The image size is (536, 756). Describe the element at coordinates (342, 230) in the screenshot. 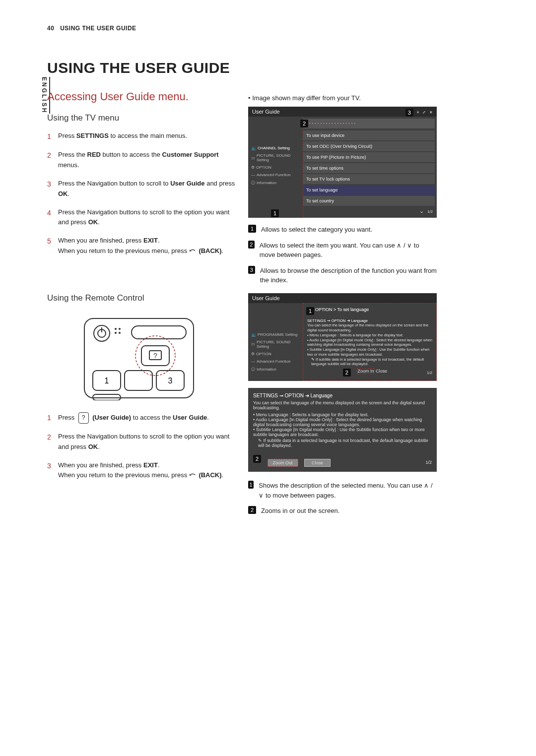

I see `callout-1: 1Allows to select the category you want.` at that location.